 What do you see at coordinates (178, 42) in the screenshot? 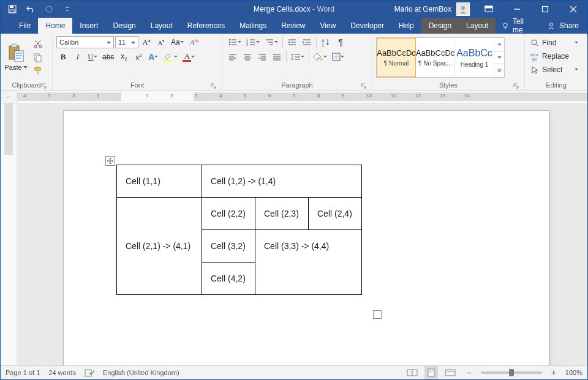
I see `change-case-button: Aa` at bounding box center [178, 42].